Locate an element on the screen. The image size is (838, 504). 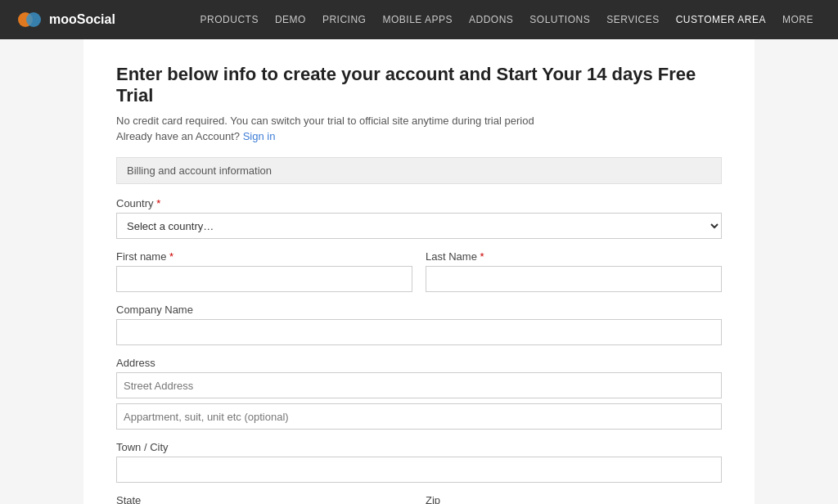
logo: mooSocial is located at coordinates (65, 20).